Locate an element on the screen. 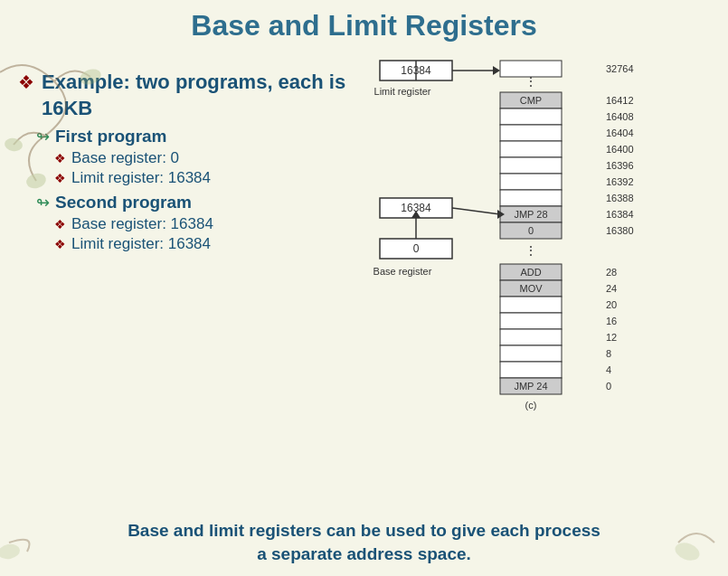 This screenshot has height=576, width=728. svg-text: 16404 is located at coordinates (620, 133).